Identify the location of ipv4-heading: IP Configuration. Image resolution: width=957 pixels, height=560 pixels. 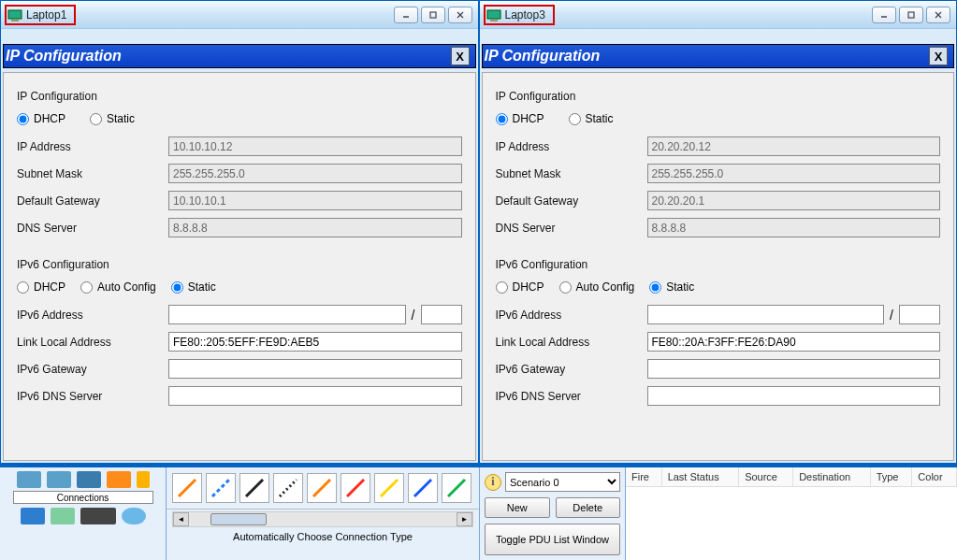
(718, 96).